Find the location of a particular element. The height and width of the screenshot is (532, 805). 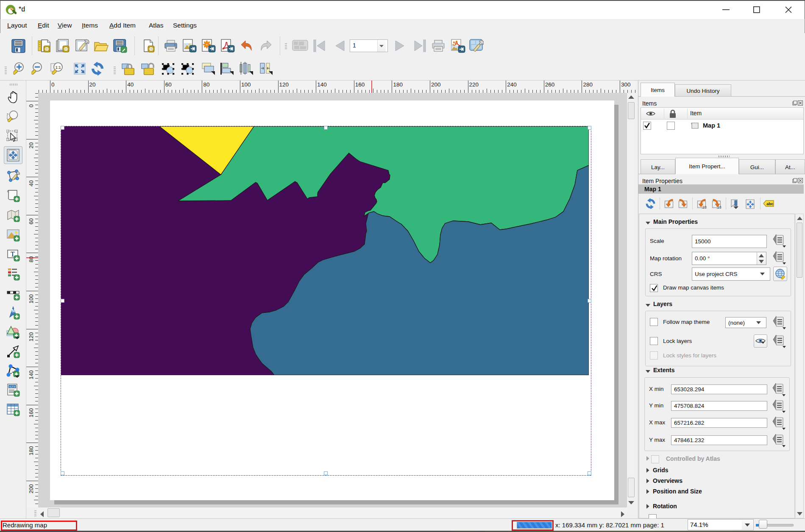

svg-text: 300 is located at coordinates (626, 85).